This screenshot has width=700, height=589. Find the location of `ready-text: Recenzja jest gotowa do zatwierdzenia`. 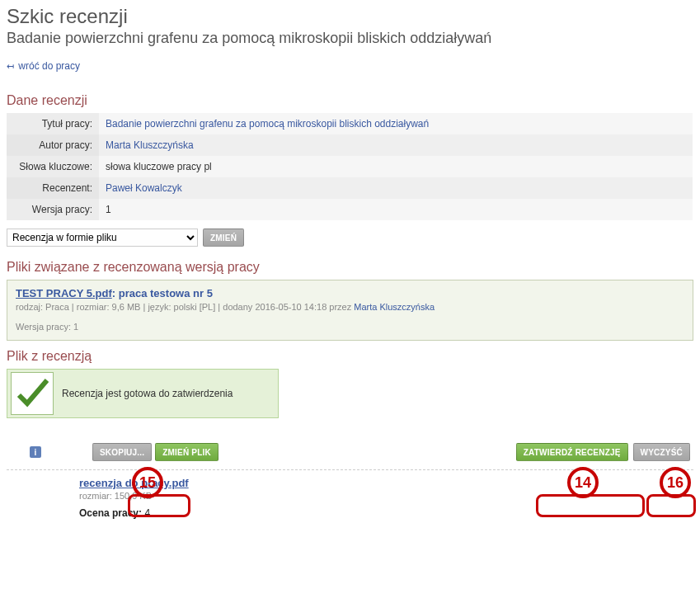

ready-text: Recenzja jest gotowa do zatwierdzenia is located at coordinates (147, 393).